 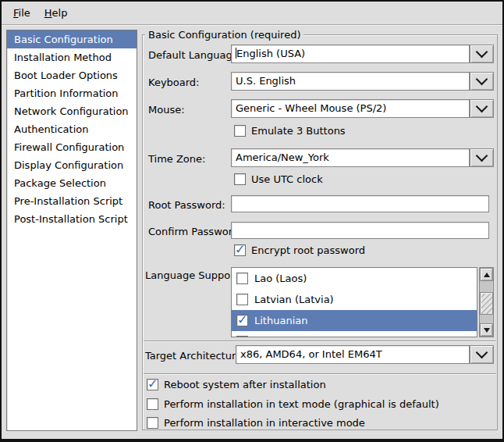 What do you see at coordinates (56, 12) in the screenshot?
I see `menu-help: Help` at bounding box center [56, 12].